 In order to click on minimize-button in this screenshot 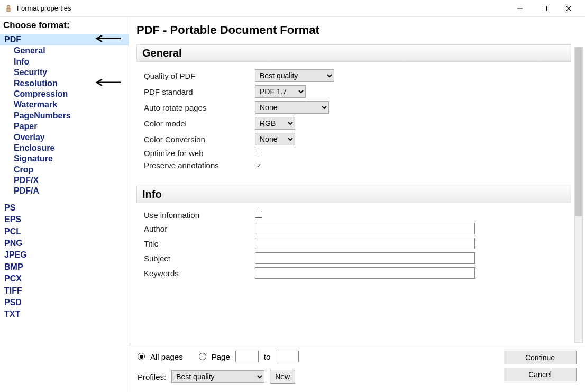, I will do `click(520, 8)`.